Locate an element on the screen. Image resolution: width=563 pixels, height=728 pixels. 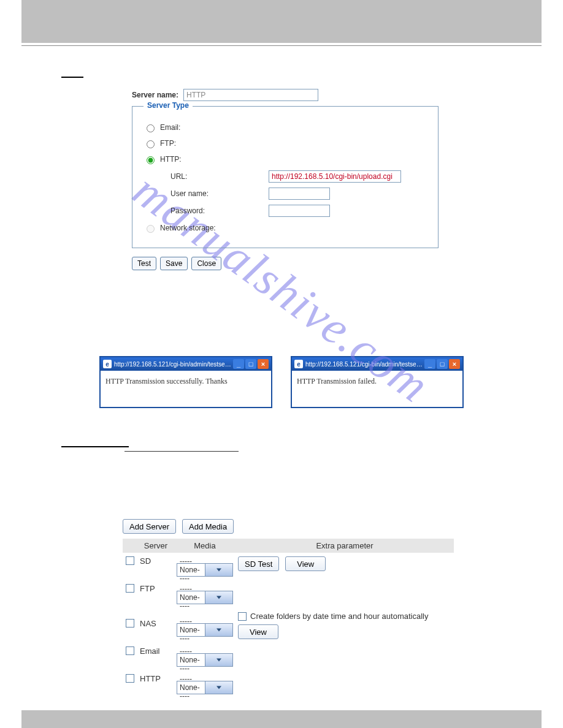
popup-success-body: HTTP Transmission successfully. Thanks is located at coordinates (186, 389).